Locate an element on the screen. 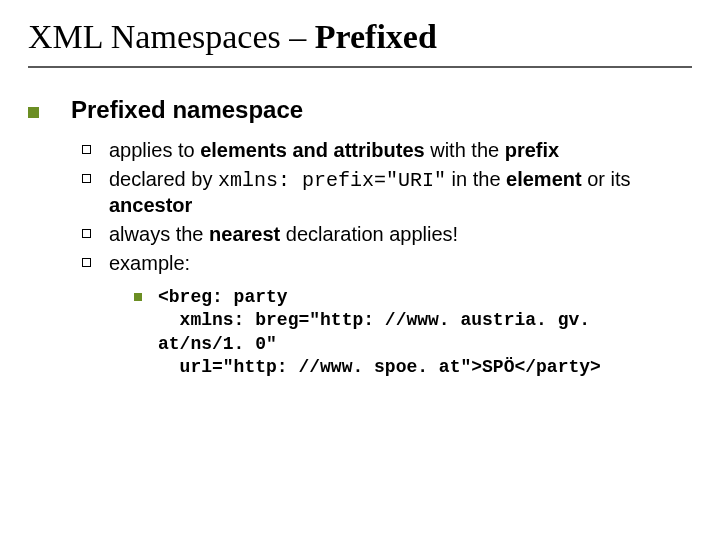 This screenshot has height=540, width=720. title-rule is located at coordinates (360, 67).